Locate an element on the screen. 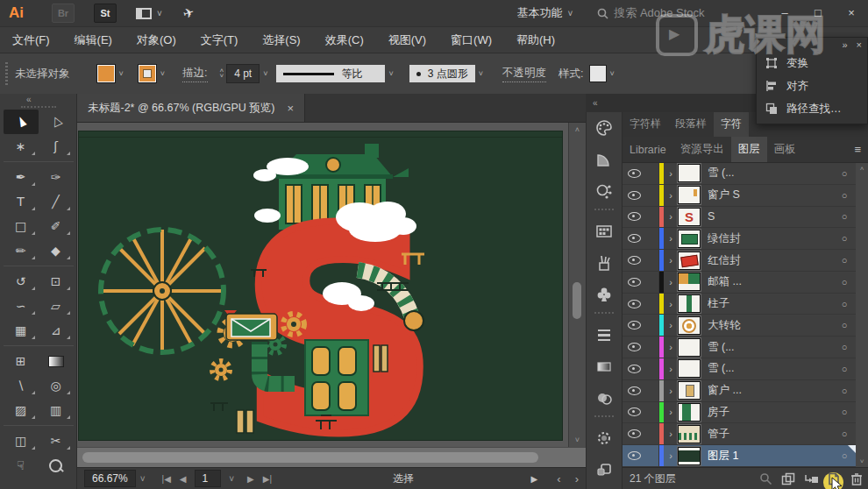 The width and height of the screenshot is (868, 489). color-panel-icon is located at coordinates (604, 128).